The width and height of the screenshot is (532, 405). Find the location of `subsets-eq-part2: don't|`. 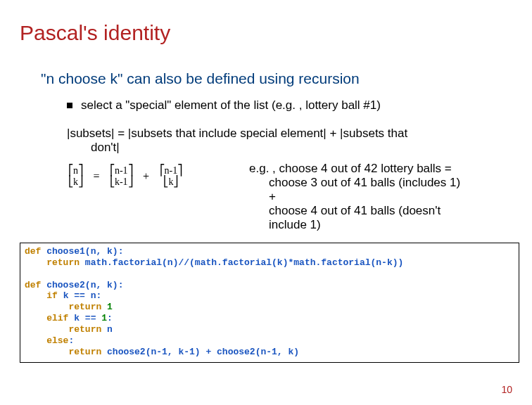

subsets-eq-part2: don't| is located at coordinates (297, 148).